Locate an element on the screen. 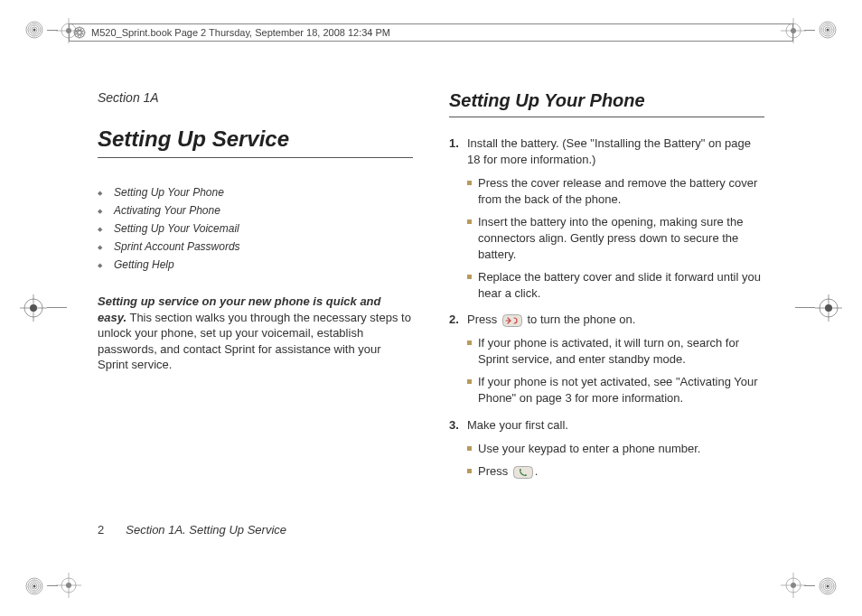 Image resolution: width=862 pixels, height=616 pixels. end-key-icon is located at coordinates (512, 321).